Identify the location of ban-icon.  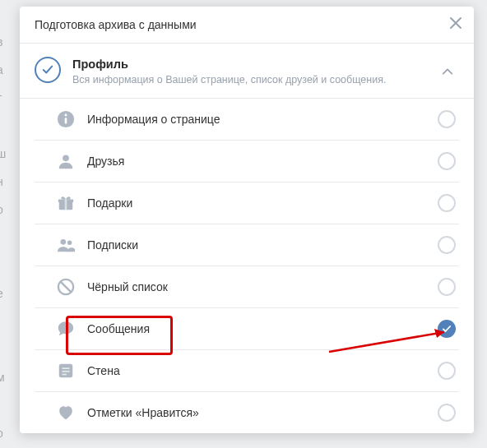
(66, 287).